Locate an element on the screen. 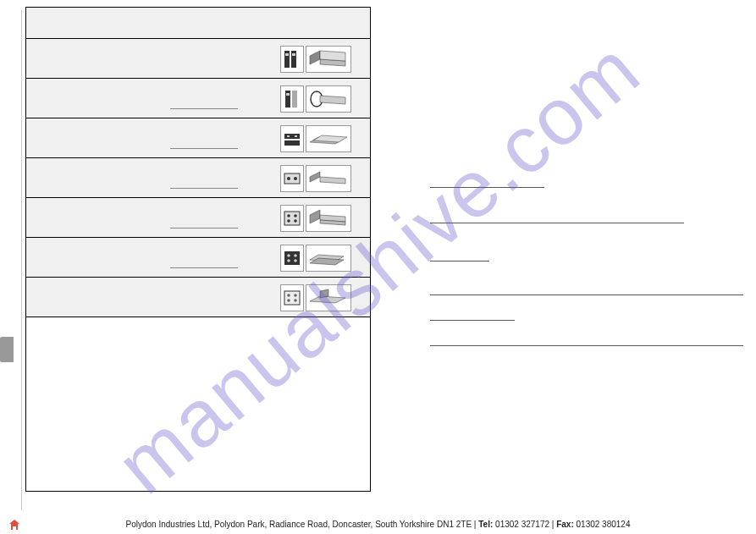 The height and width of the screenshot is (534, 756). table-header is located at coordinates (198, 24).